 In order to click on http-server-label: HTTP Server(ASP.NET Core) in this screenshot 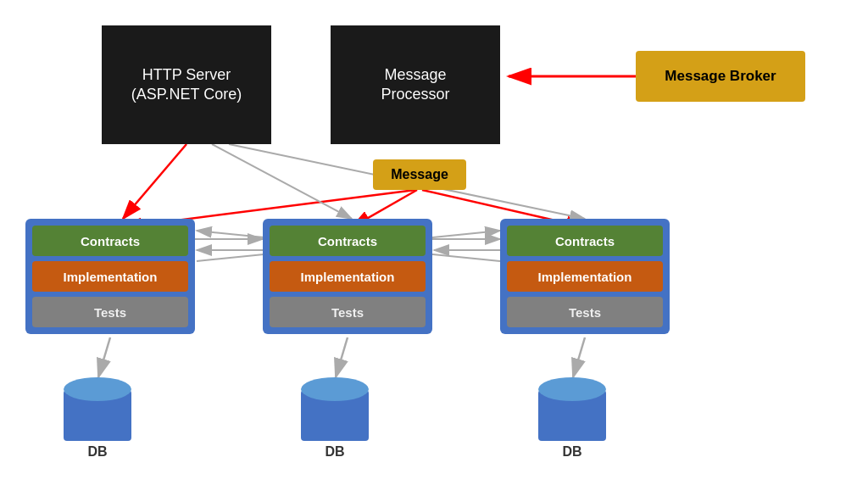, I will do `click(186, 85)`.